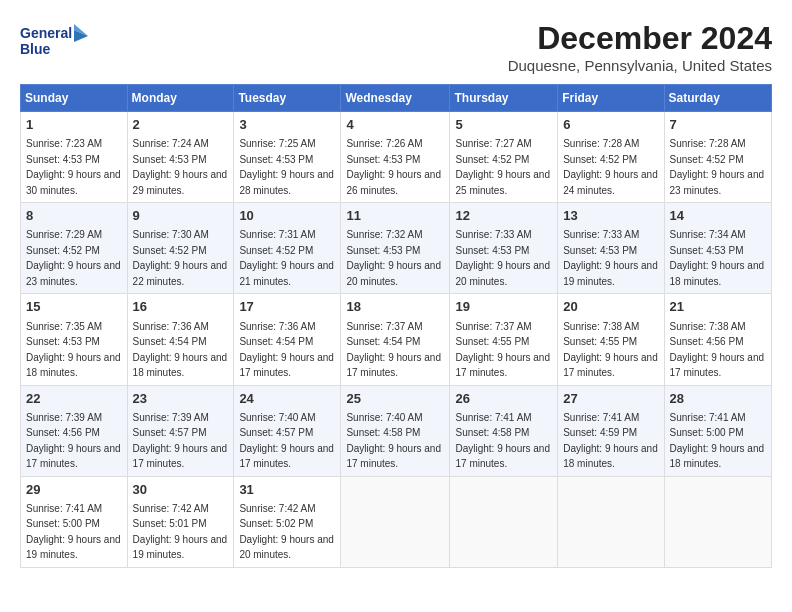  What do you see at coordinates (610, 441) in the screenshot?
I see `day-info: Sunrise: 7:41 AMSunset: 4:59 PMDaylight:…` at bounding box center [610, 441].